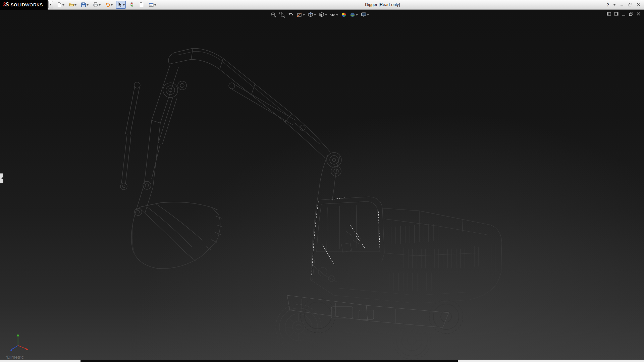 Image resolution: width=644 pixels, height=362 pixels. Describe the element at coordinates (630, 5) in the screenshot. I see `maximize-button` at that location.